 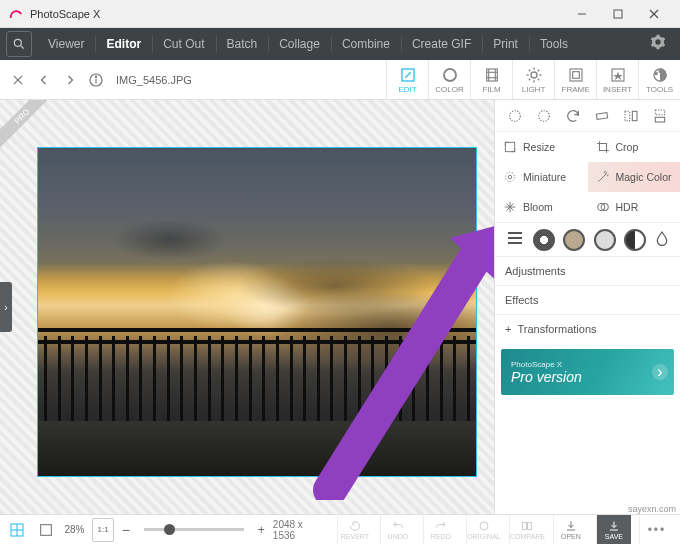 I want to click on resize-button: Resize, so click(x=542, y=147).